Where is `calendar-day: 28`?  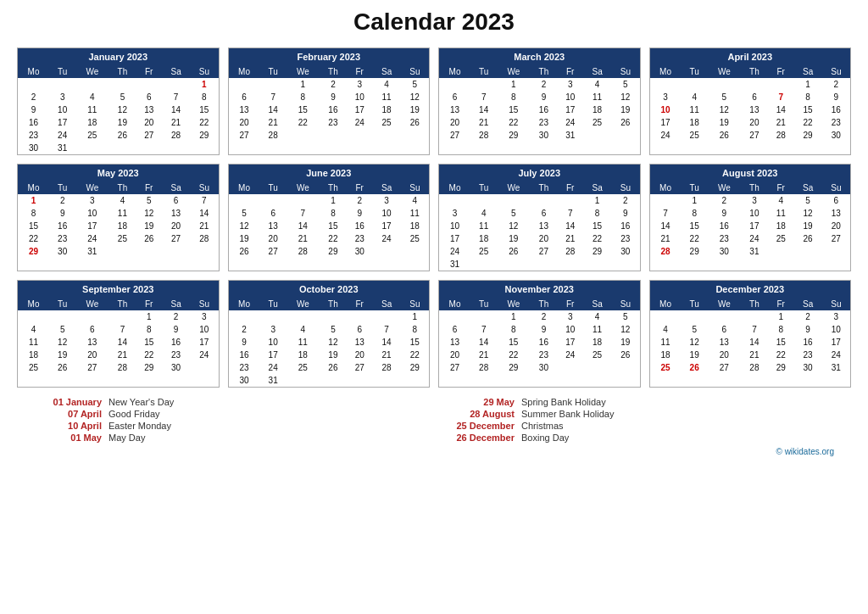
calendar-day: 28 is located at coordinates (176, 136).